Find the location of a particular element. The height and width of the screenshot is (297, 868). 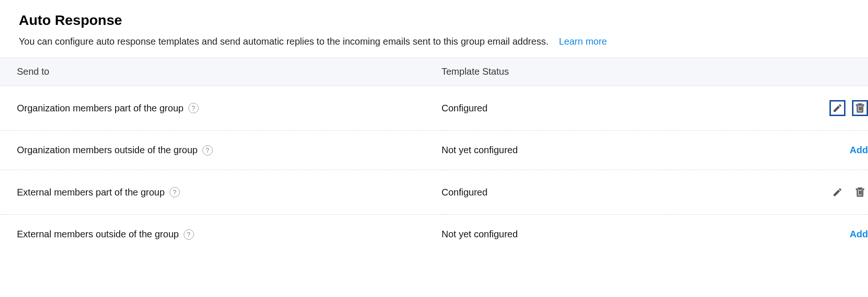

row-label-wrap: External members outside of the group ? is located at coordinates (97, 234).